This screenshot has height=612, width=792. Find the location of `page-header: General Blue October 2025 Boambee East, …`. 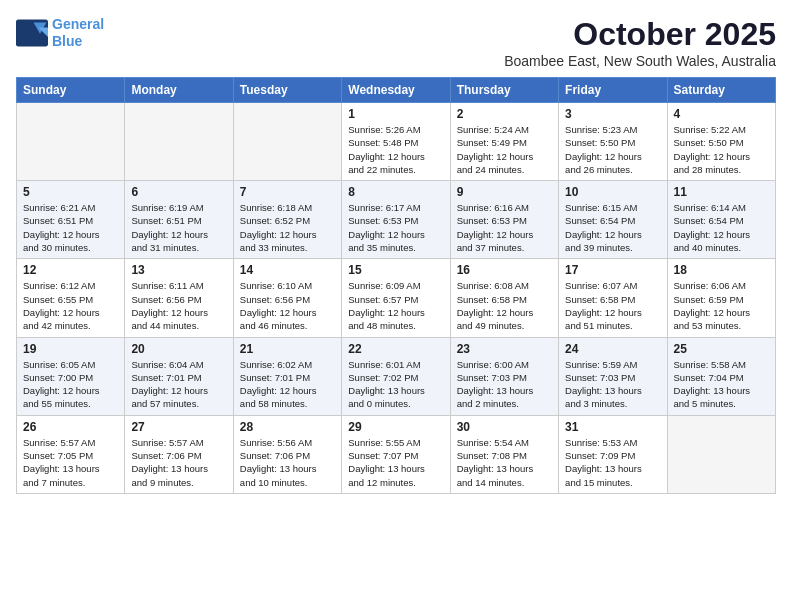

page-header: General Blue October 2025 Boambee East, … is located at coordinates (396, 42).